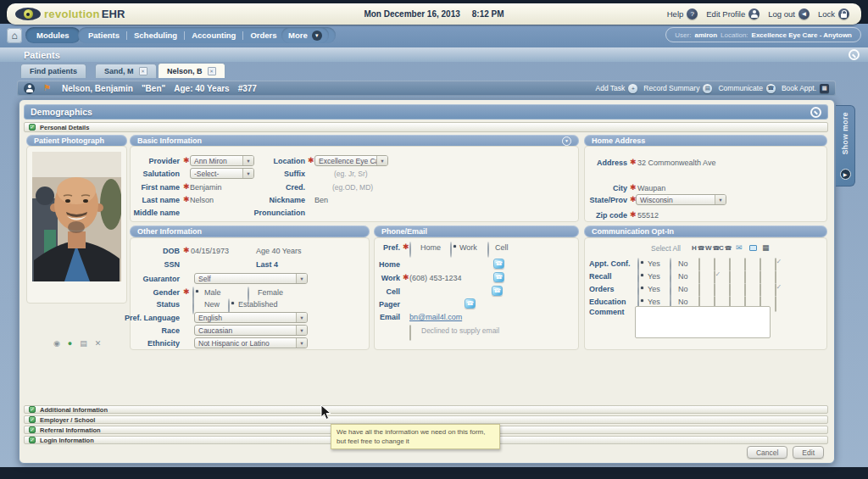 Image resolution: width=868 pixels, height=479 pixels. I want to click on optin-row-recall: Recall Yes No, so click(705, 276).